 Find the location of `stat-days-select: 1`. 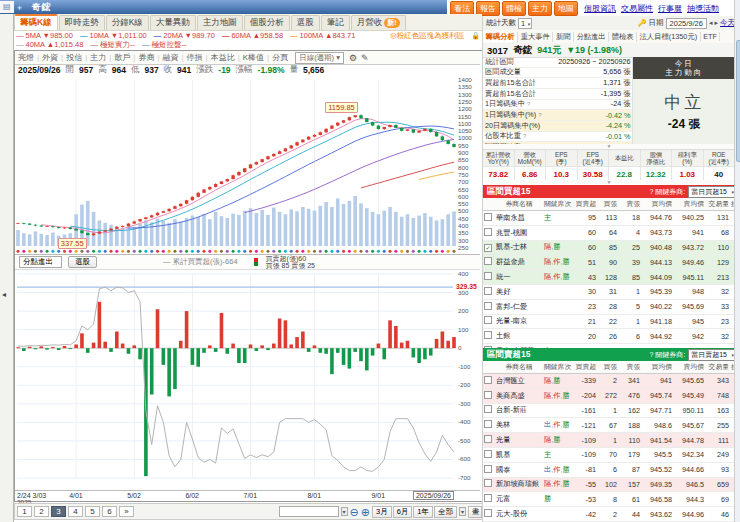

stat-days-select: 1 is located at coordinates (525, 24).